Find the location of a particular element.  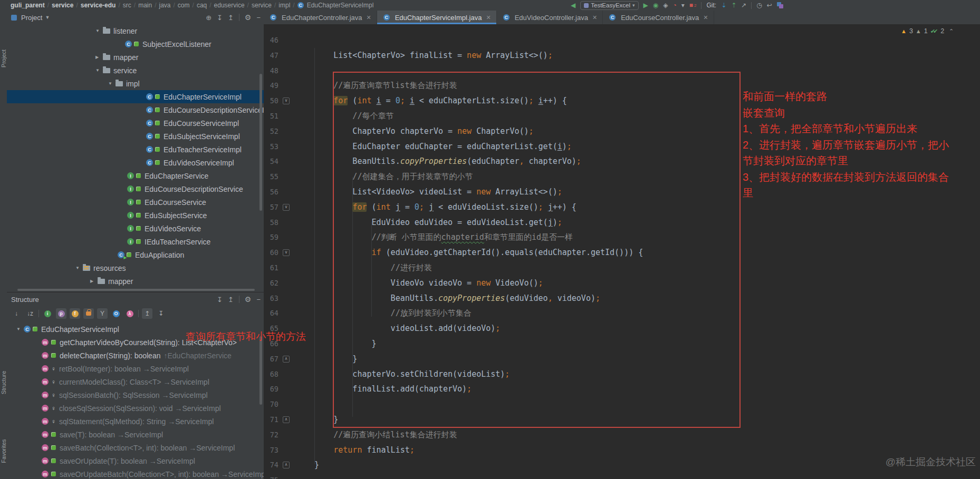

breadcrumb-item: guli_parent is located at coordinates (27, 5).